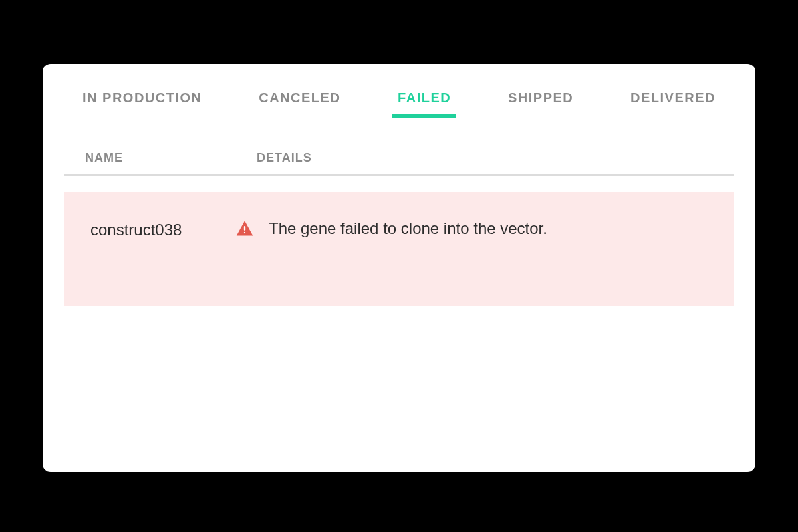 This screenshot has width=798, height=532. What do you see at coordinates (299, 101) in the screenshot?
I see `tab-canceled: CANCELED` at bounding box center [299, 101].